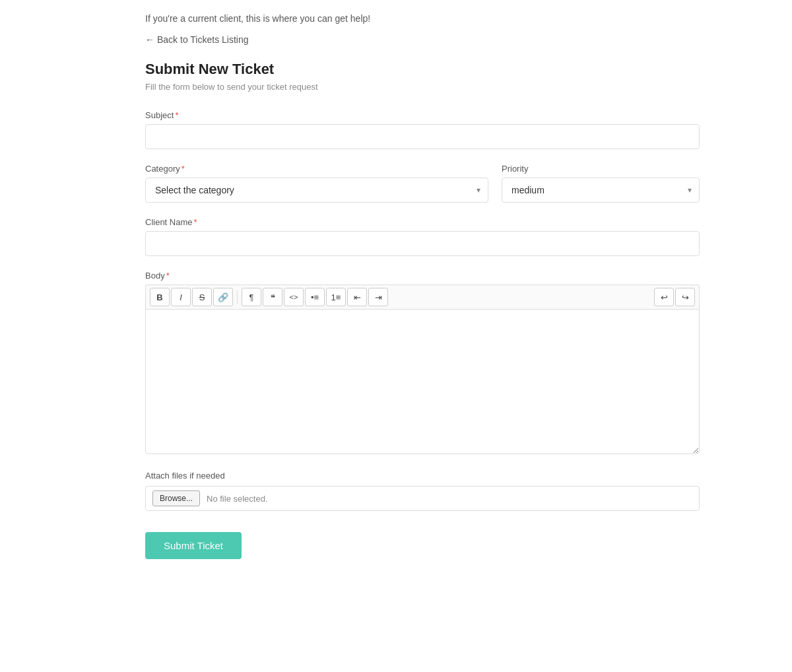 This screenshot has height=672, width=792. Describe the element at coordinates (422, 137) in the screenshot. I see `subject-input` at that location.